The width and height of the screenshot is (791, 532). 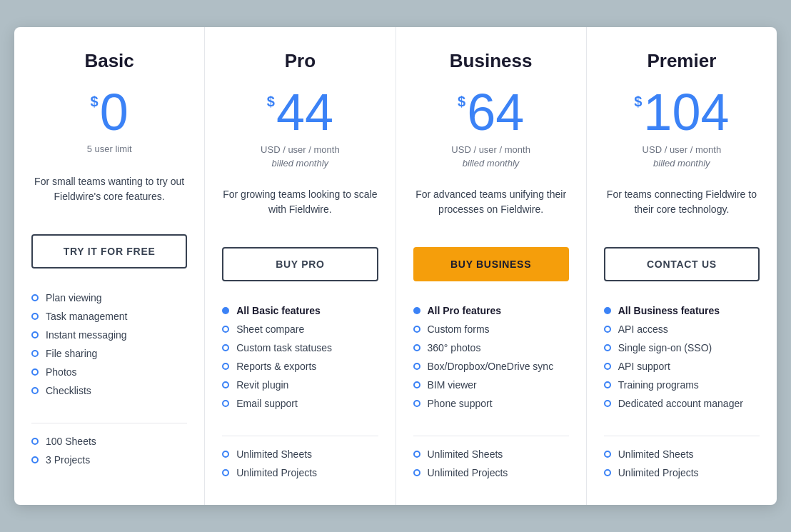 What do you see at coordinates (458, 329) in the screenshot?
I see `feature-label: Custom forms` at bounding box center [458, 329].